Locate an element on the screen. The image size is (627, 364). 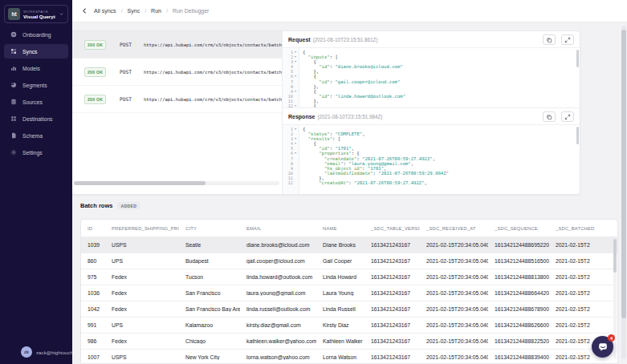
expand-response-button is located at coordinates (568, 117).